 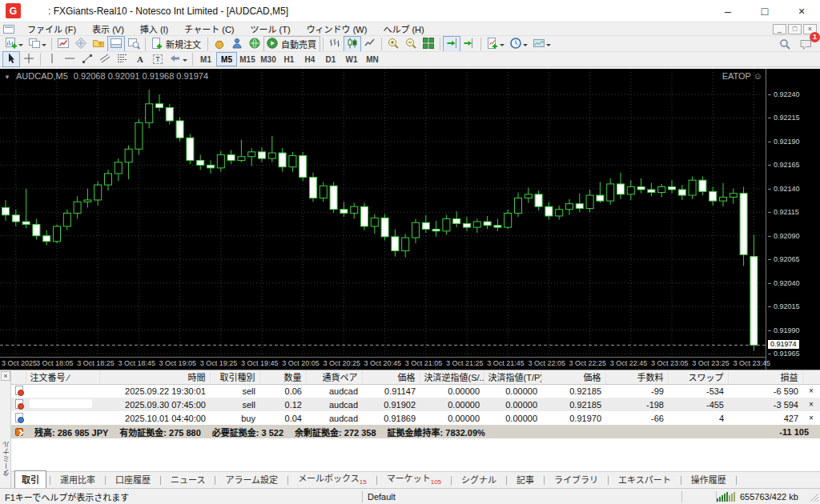 What do you see at coordinates (87, 59) in the screenshot?
I see `trendline-button` at bounding box center [87, 59].